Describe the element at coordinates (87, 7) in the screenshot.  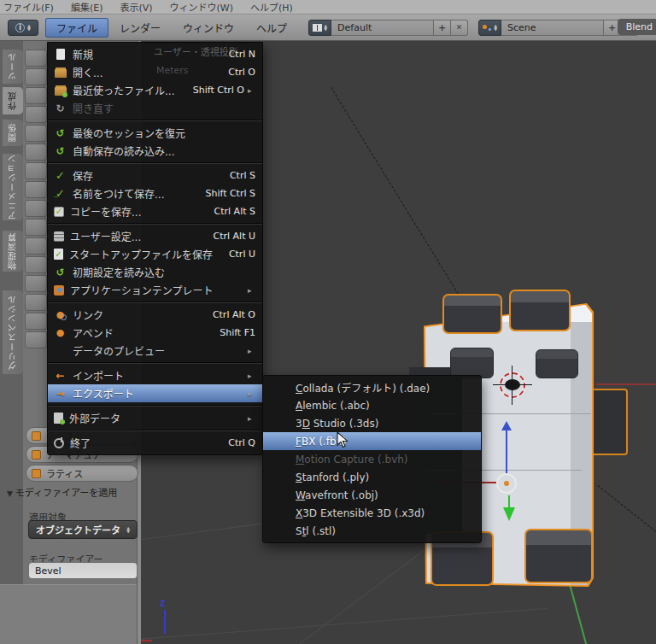
I see `os-menu-item: 編集(E)` at that location.